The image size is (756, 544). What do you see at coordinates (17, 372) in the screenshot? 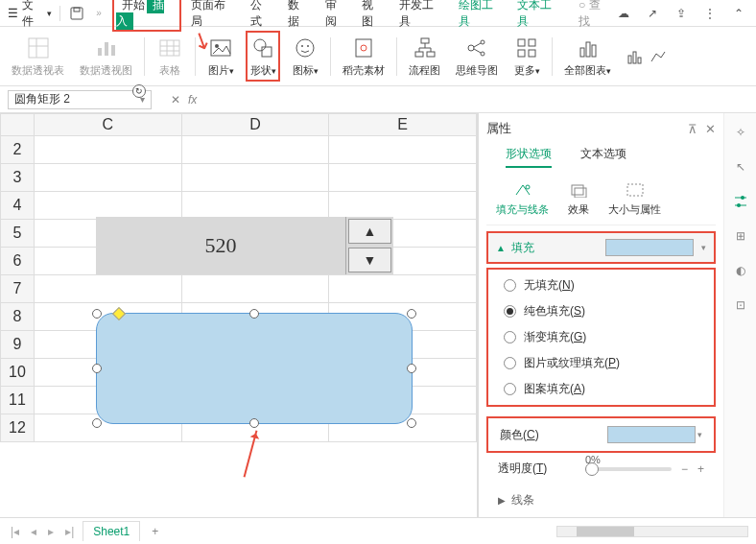
I see `row-header: 10` at bounding box center [17, 372].